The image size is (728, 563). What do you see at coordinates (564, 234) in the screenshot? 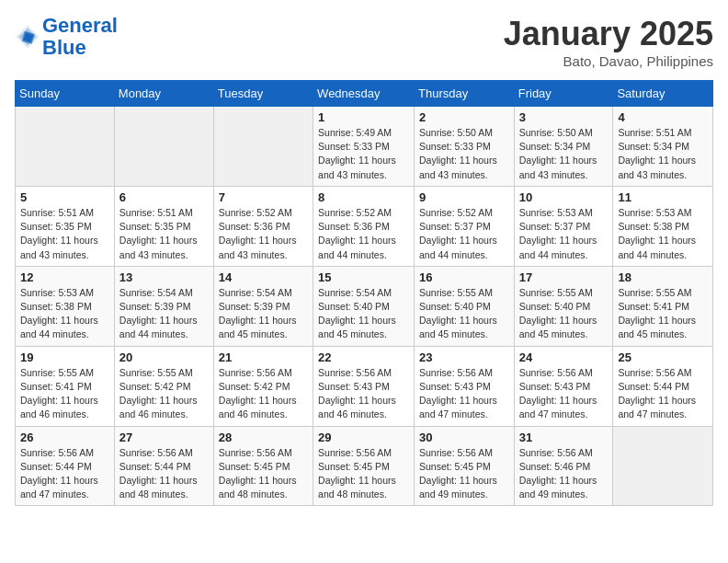
I see `day-info: Sunrise: 5:53 AMSunset: 5:37 PMDaylight:…` at bounding box center [564, 234].